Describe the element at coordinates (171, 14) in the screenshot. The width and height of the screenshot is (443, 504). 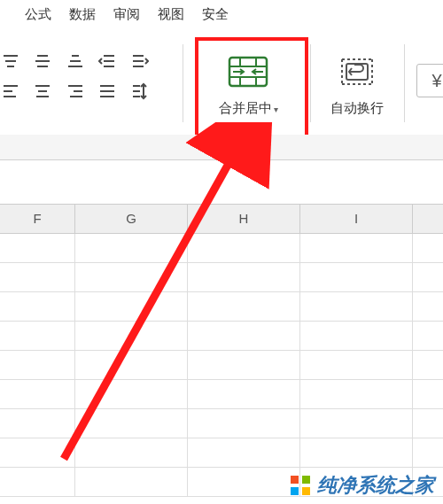
I see `menu-view: 视图` at that location.